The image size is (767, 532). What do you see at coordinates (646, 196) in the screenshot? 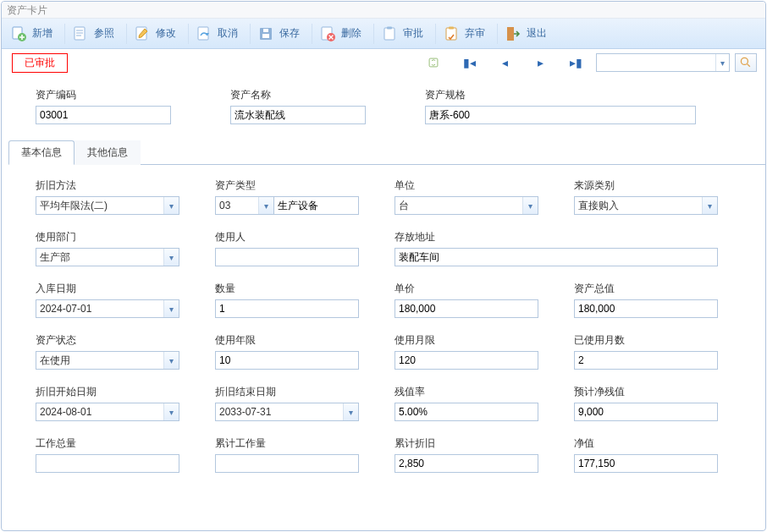
I see `source-field: 来源类别 直接购入▾` at bounding box center [646, 196].